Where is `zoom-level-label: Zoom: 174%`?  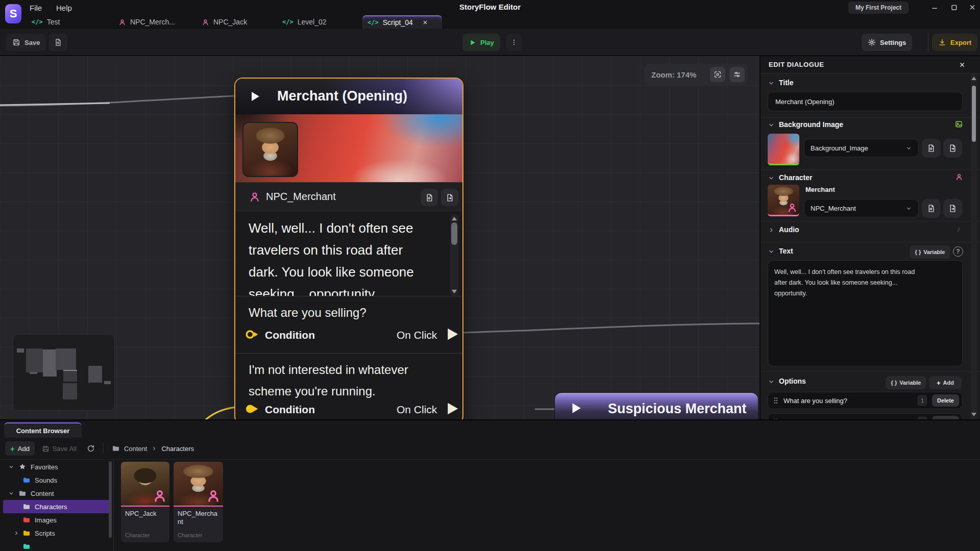
zoom-level-label: Zoom: 174% is located at coordinates (679, 74).